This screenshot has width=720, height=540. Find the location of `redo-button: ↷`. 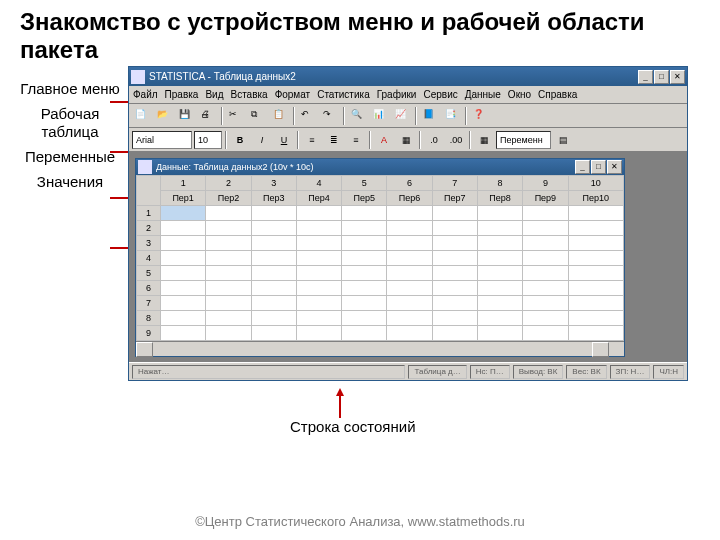

redo-button: ↷ is located at coordinates (330, 116).